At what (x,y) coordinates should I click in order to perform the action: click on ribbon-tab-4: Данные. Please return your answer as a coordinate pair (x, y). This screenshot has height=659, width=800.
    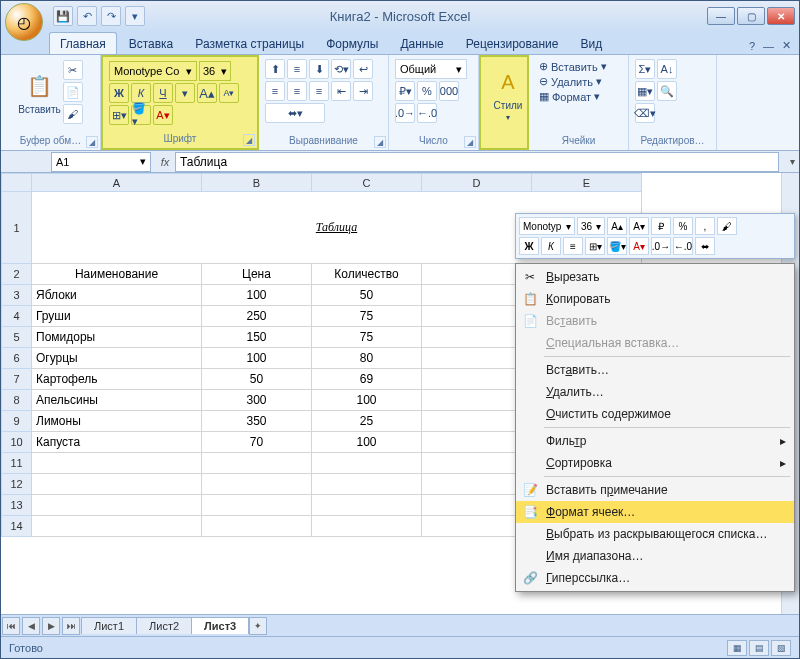
    Looking at the image, I should click on (422, 44).